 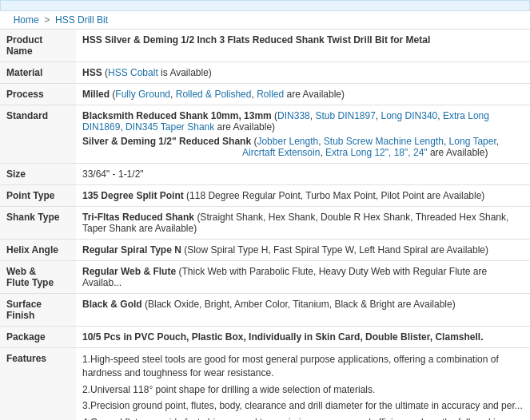 What do you see at coordinates (303, 94) in the screenshot?
I see `row-value: Milled (Fully Ground, Rolled & Polished,…` at bounding box center [303, 94].